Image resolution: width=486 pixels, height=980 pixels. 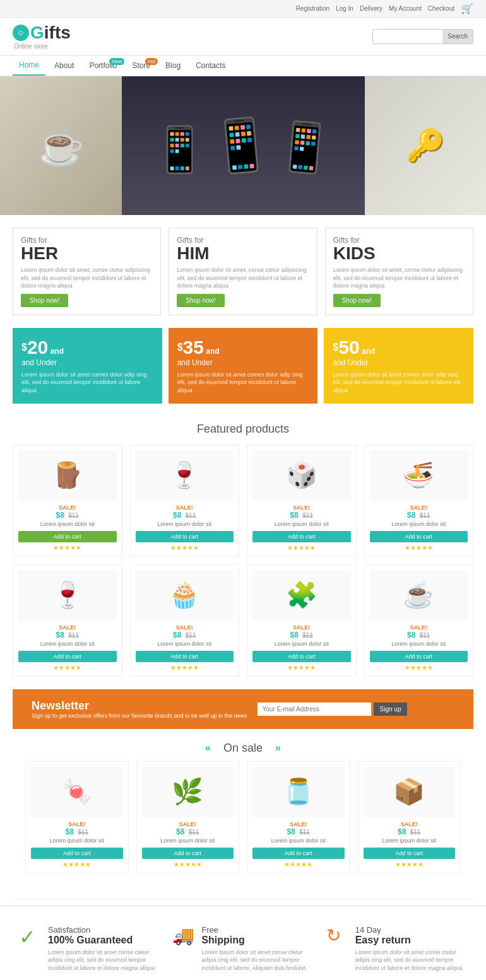 I want to click on nav-store: Store Hot, so click(x=141, y=66).